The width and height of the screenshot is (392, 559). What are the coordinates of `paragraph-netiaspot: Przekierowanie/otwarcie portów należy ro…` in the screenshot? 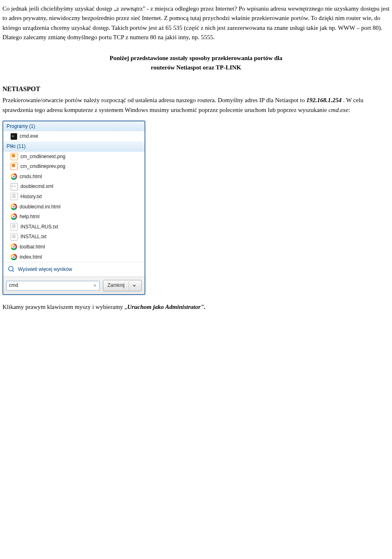 It's located at (196, 105).